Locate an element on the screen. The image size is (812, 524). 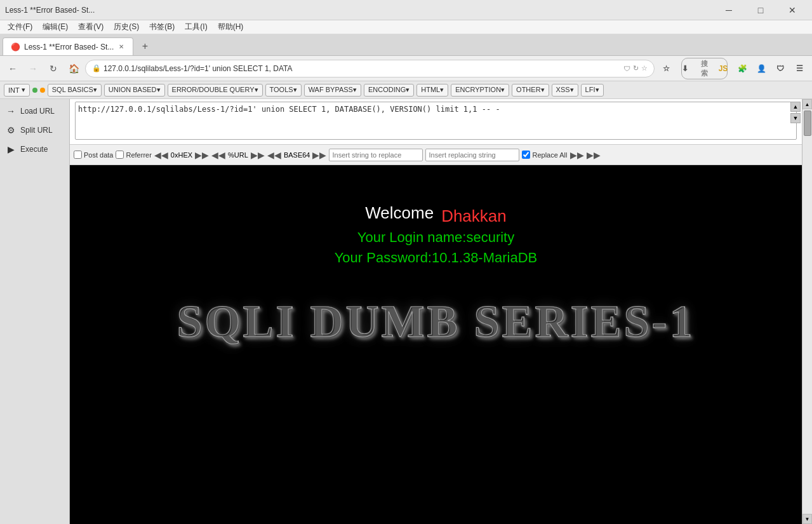
shield-icon: 🛡 is located at coordinates (627, 69).